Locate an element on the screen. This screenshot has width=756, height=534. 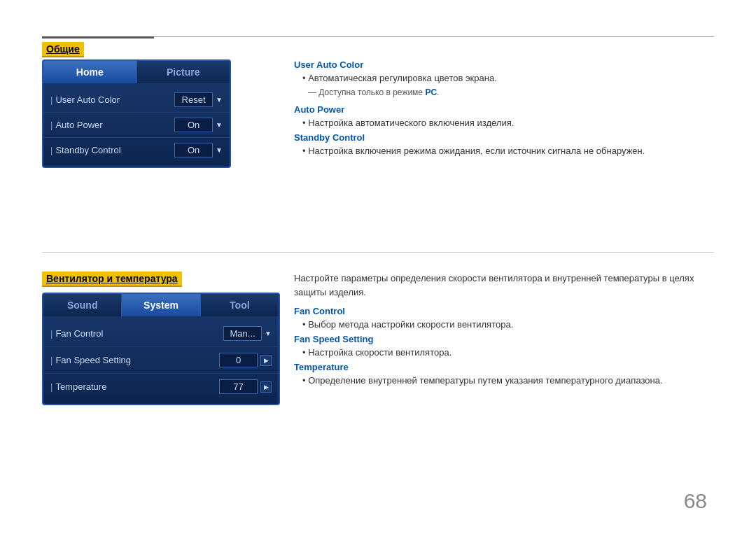
menu-item-user-auto-color: User Auto Color Reset ▼ is located at coordinates (136, 100).